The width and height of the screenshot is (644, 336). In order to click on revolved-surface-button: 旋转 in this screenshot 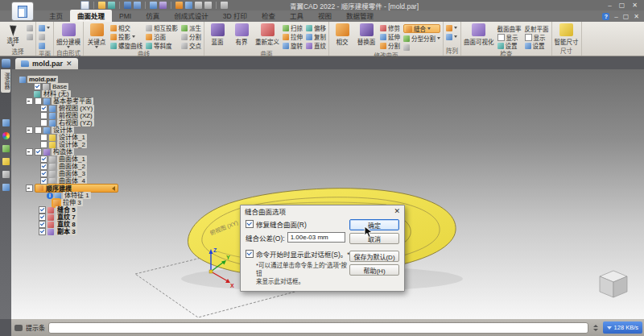, I will do `click(293, 45)`.